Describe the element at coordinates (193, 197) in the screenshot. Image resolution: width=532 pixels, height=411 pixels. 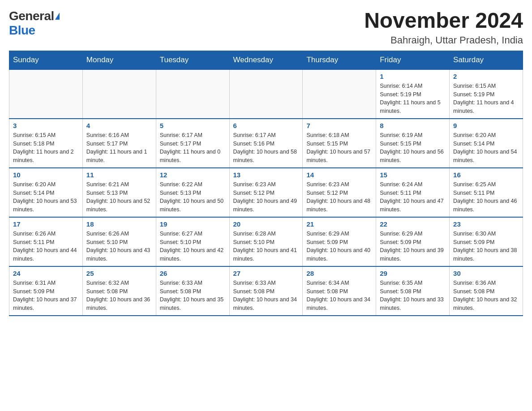
I see `day-info: Sunrise: 6:22 AM Sunset: 5:13 PM Dayligh…` at that location.